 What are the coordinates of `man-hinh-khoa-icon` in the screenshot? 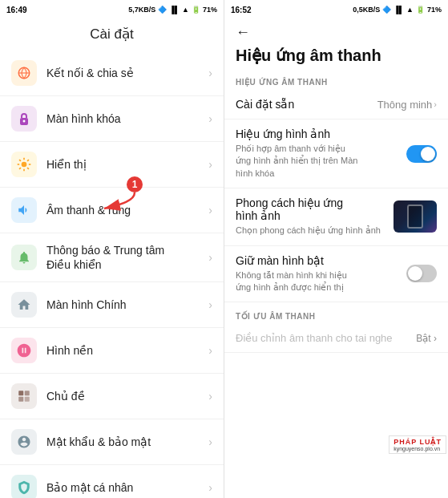 It's located at (24, 119).